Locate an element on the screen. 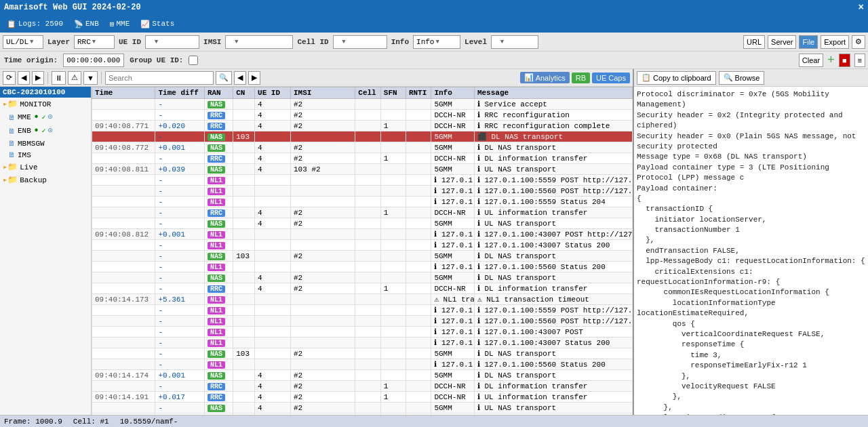  warn-filter-button: ⚠ is located at coordinates (75, 78).